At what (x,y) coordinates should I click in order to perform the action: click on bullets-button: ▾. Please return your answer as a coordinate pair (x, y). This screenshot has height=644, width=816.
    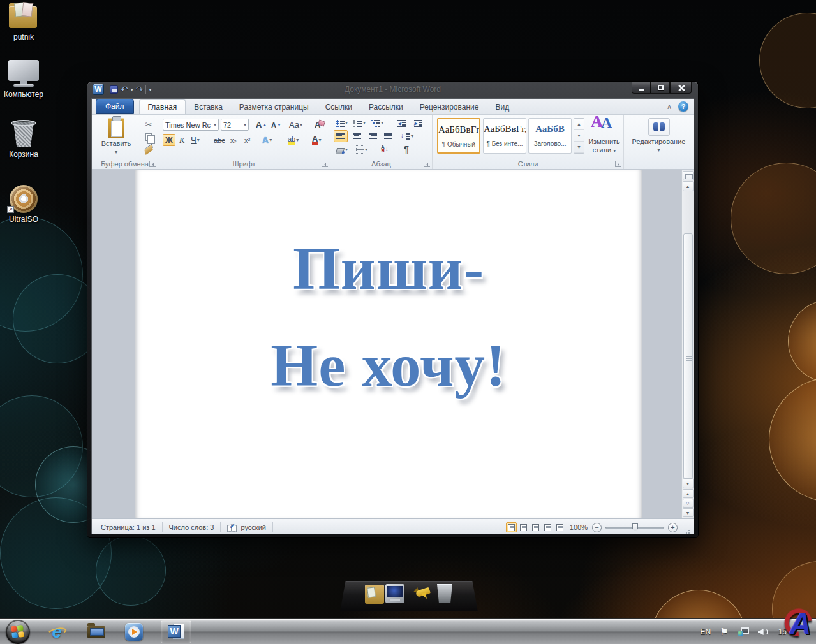
    Looking at the image, I should click on (342, 122).